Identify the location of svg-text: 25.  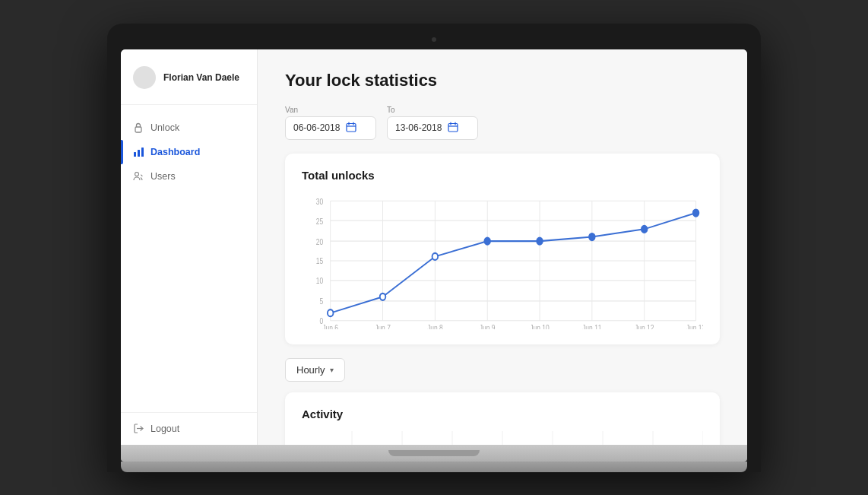
(319, 221).